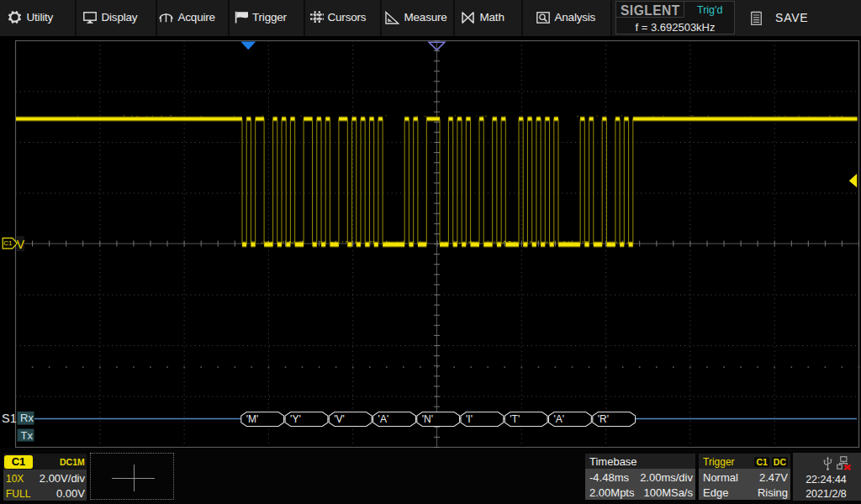  I want to click on svg-text: S1, so click(9, 418).